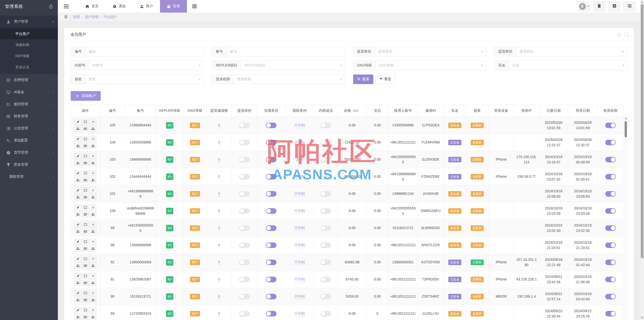 This screenshot has width=644, height=320. I want to click on filter-select-2: 提现单控▼, so click(431, 52).